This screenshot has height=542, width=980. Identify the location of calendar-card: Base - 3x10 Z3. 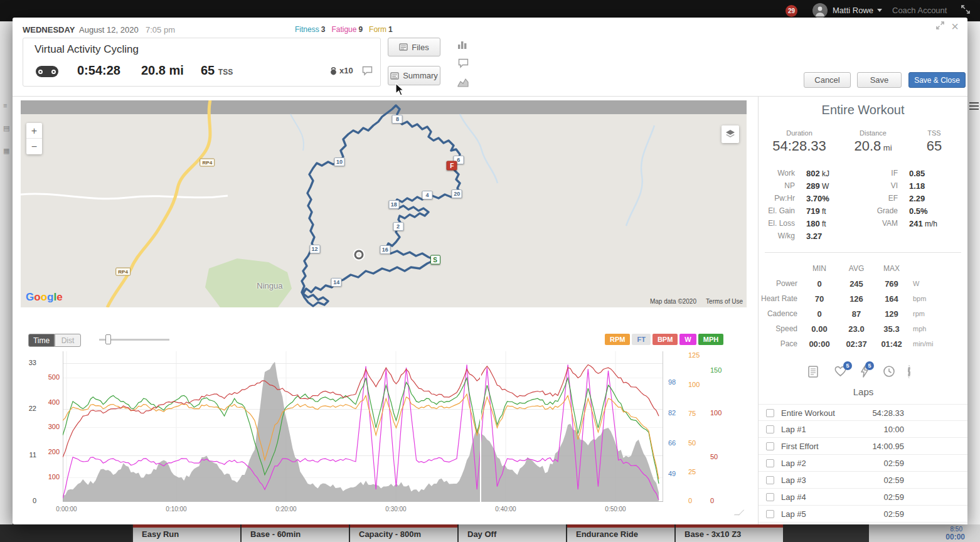
(729, 533).